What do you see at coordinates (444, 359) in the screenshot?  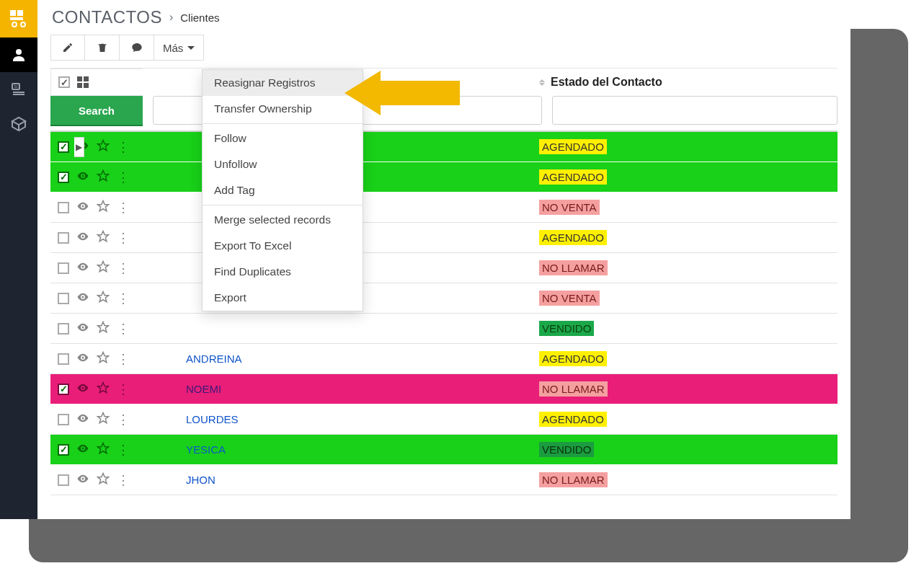 I see `table-row: ⋮ANDREINAAGENDADO` at bounding box center [444, 359].